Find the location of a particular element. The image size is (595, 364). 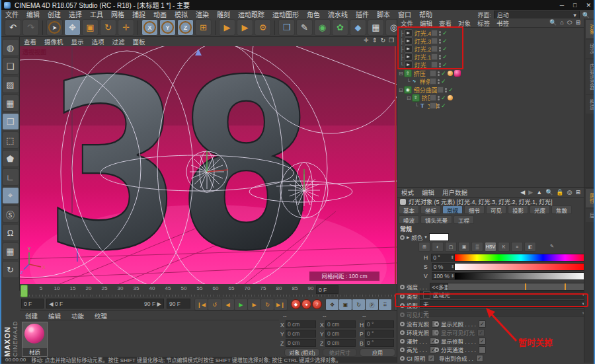

menu-file: 文件 is located at coordinates (12, 15).